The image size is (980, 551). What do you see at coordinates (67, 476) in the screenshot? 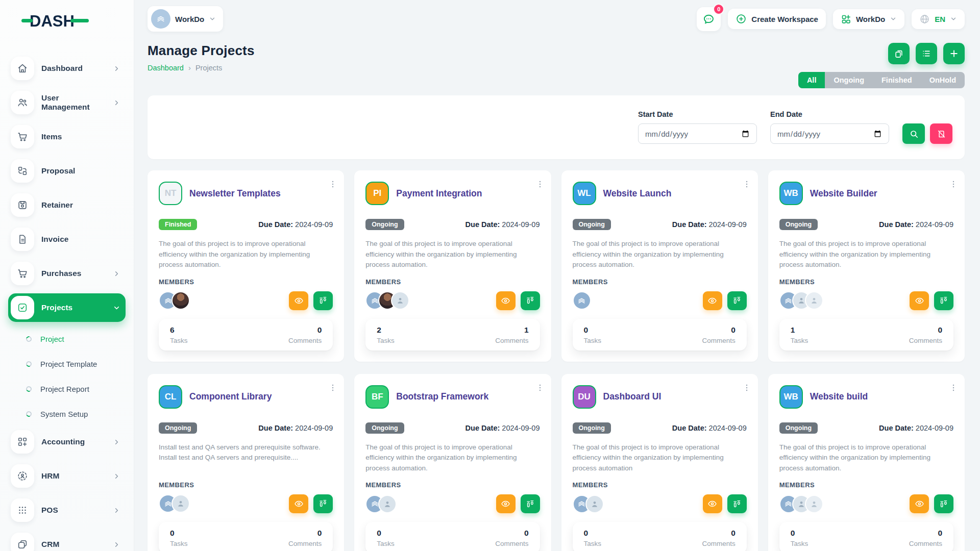
I see `sidebar-item-hrm: HRM` at bounding box center [67, 476].